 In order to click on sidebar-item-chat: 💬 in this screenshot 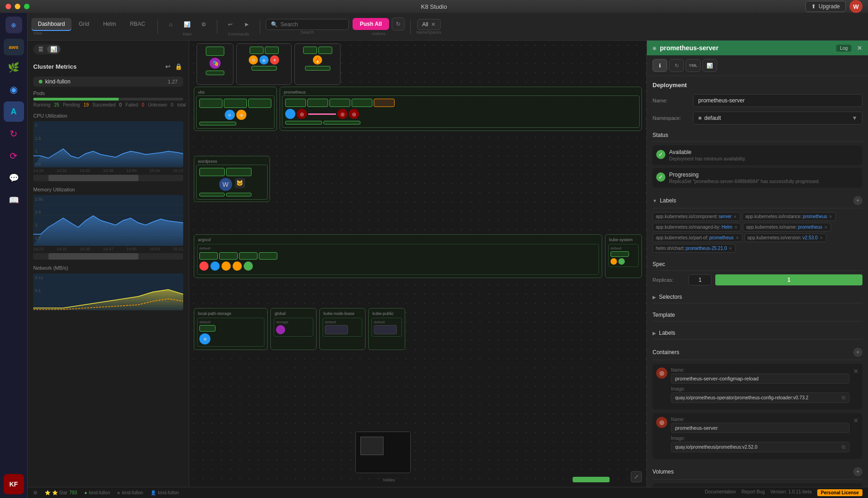, I will do `click(14, 178)`.